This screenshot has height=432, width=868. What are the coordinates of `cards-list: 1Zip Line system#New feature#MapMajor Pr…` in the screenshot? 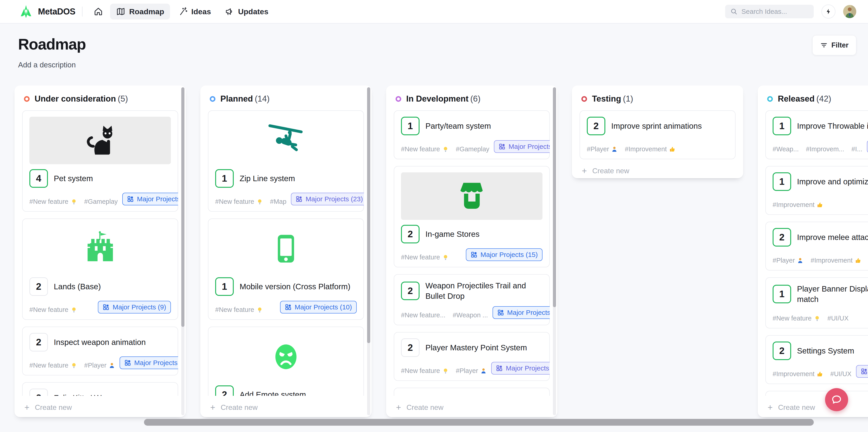 It's located at (286, 253).